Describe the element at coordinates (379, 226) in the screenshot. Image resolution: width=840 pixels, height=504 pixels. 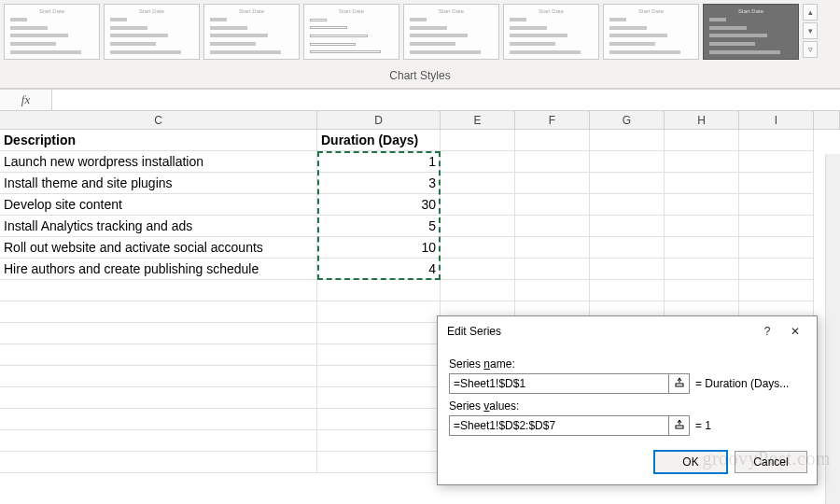
I see `cell-duration: 5` at that location.